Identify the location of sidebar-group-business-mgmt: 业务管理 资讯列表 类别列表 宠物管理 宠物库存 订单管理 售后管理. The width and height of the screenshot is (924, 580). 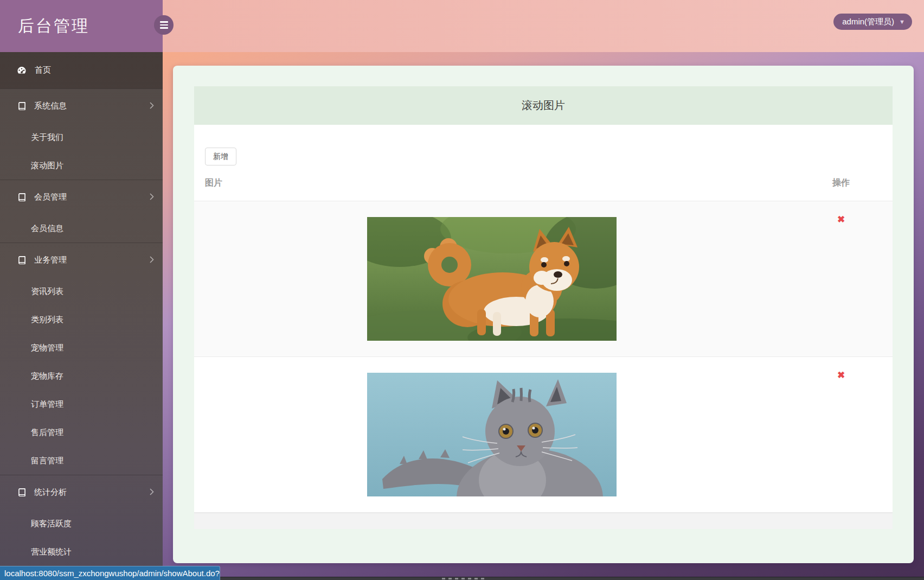
(81, 359).